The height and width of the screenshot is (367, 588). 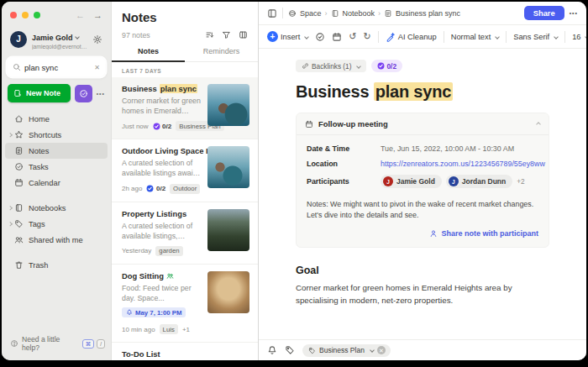 What do you see at coordinates (185, 351) in the screenshot?
I see `note-card: To-Do ListPrep for client meeting and wa…` at bounding box center [185, 351].